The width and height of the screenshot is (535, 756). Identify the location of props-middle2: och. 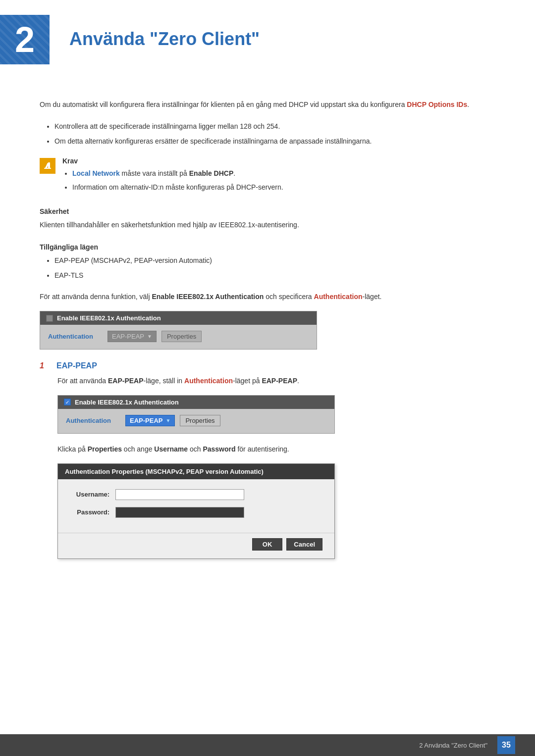
(195, 449).